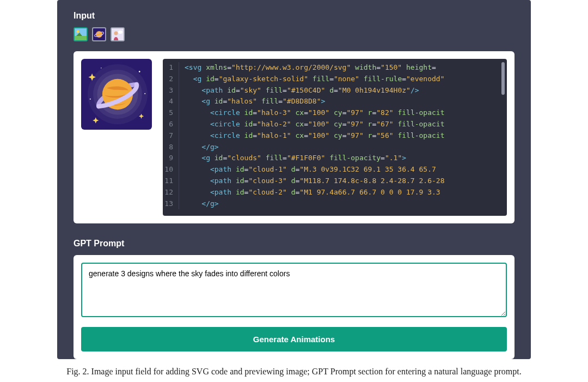 This screenshot has width=588, height=382. What do you see at coordinates (503, 78) in the screenshot?
I see `vertical-scrollbar` at bounding box center [503, 78].